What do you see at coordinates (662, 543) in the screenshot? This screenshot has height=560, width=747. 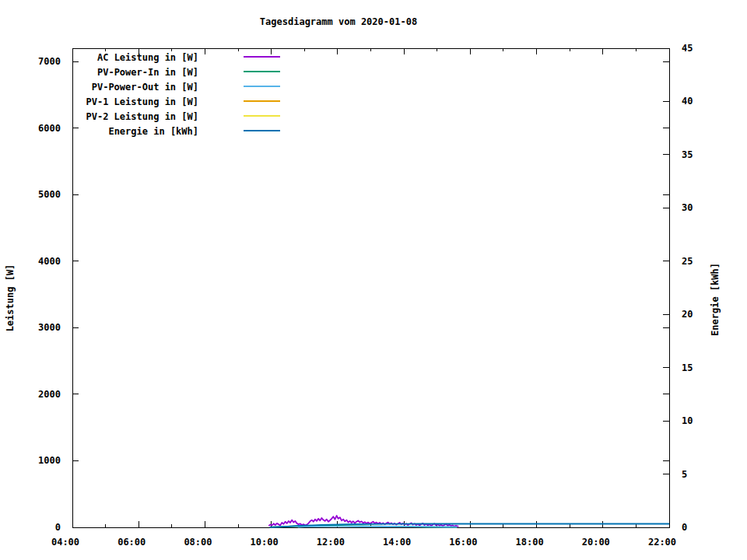 I see `x-tick-label: 22:00` at bounding box center [662, 543].